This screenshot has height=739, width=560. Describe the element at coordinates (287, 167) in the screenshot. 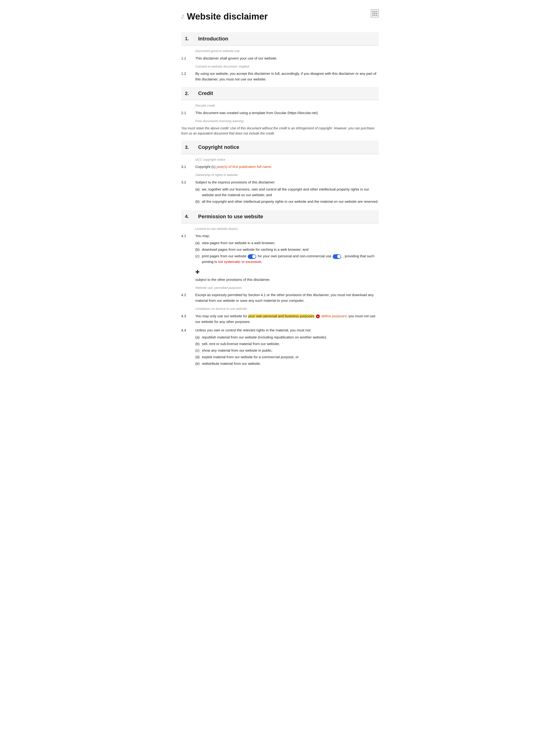

I see `clause-3-1-text: Copyright (c) year(s) of first publicati…` at that location.